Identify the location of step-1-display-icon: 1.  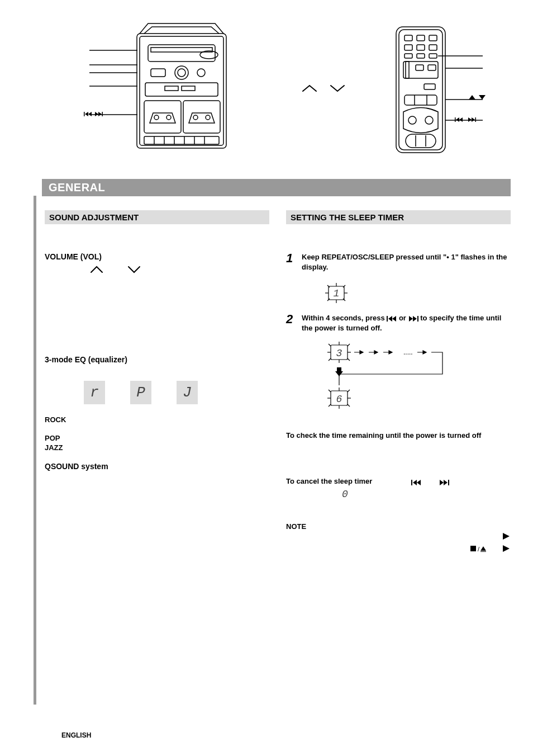
(415, 292).